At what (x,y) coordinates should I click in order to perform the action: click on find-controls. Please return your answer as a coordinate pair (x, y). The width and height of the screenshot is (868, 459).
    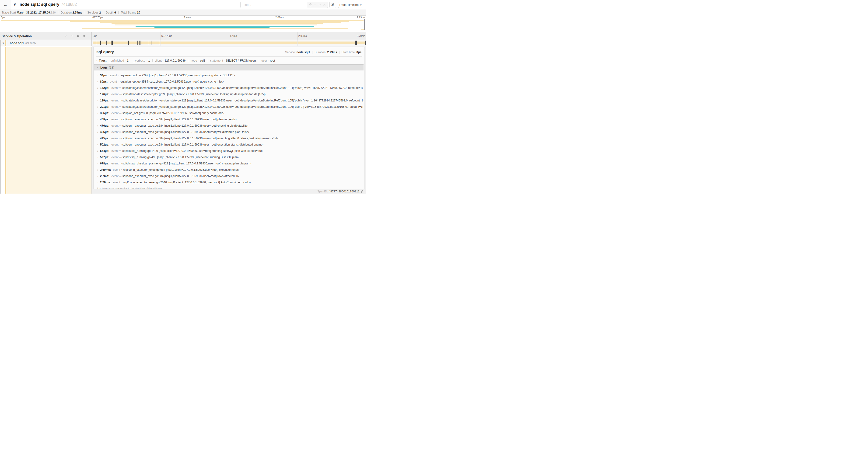
    Looking at the image, I should click on (317, 5).